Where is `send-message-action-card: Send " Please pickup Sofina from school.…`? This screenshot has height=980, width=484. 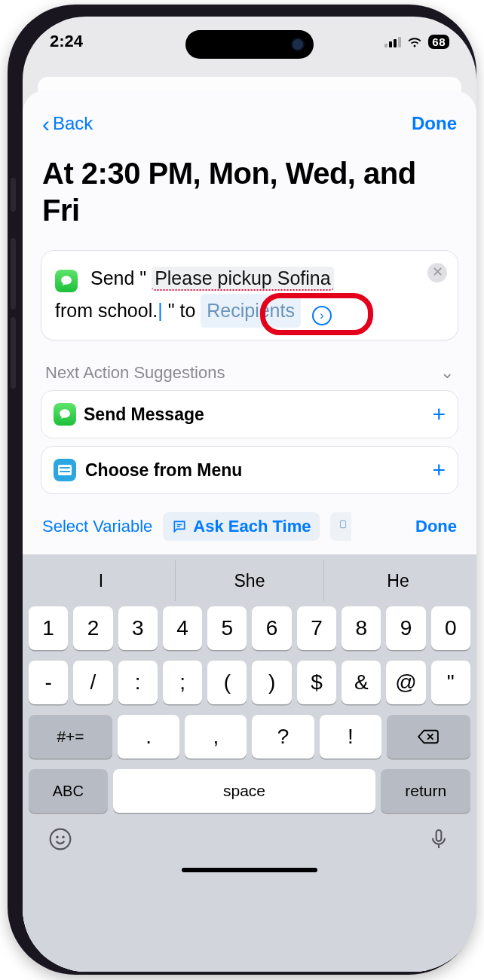 send-message-action-card: Send " Please pickup Sofina from school.… is located at coordinates (250, 295).